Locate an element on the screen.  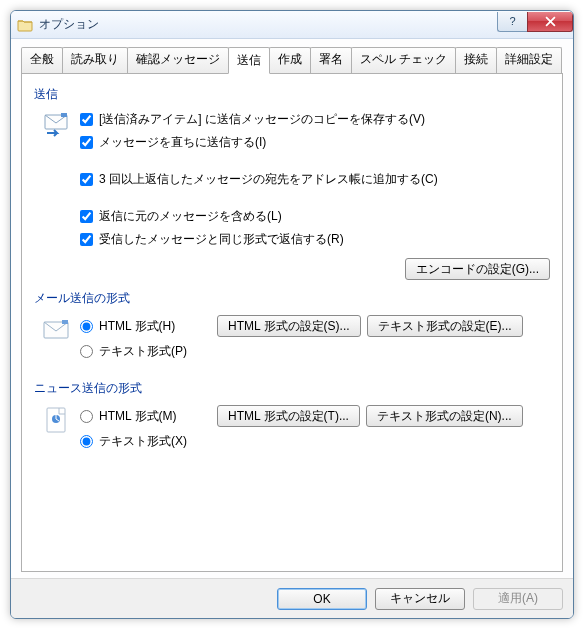
checkbox-same-format-input is located at coordinates (86, 240).